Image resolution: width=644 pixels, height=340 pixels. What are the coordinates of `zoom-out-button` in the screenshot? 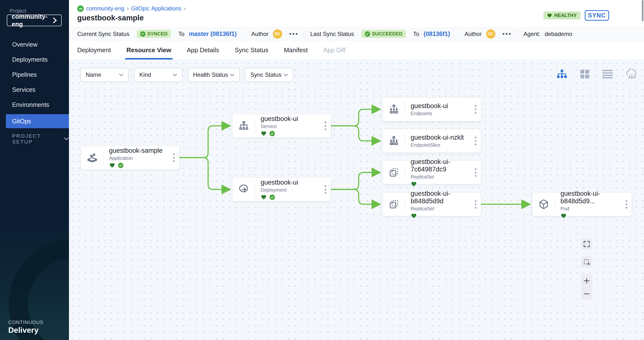 It's located at (586, 294).